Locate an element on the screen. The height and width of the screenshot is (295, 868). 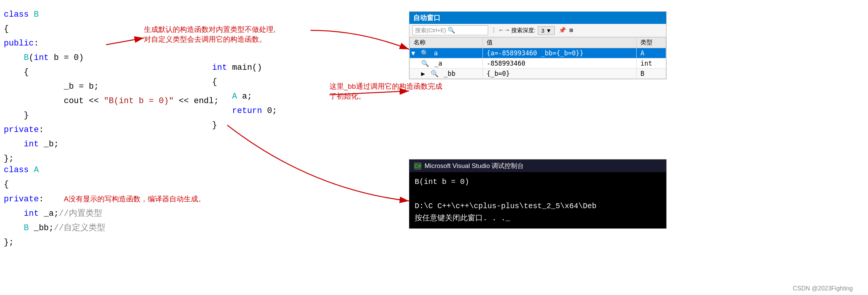
code-area-right: int main() { A a; return 0; } is located at coordinates (245, 97).